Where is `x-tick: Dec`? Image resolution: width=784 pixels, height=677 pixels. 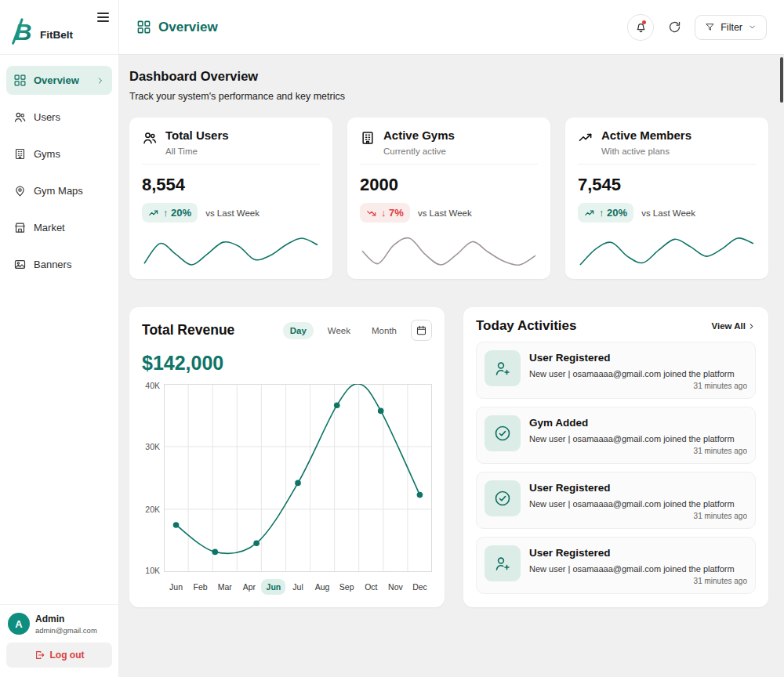 x-tick: Dec is located at coordinates (420, 587).